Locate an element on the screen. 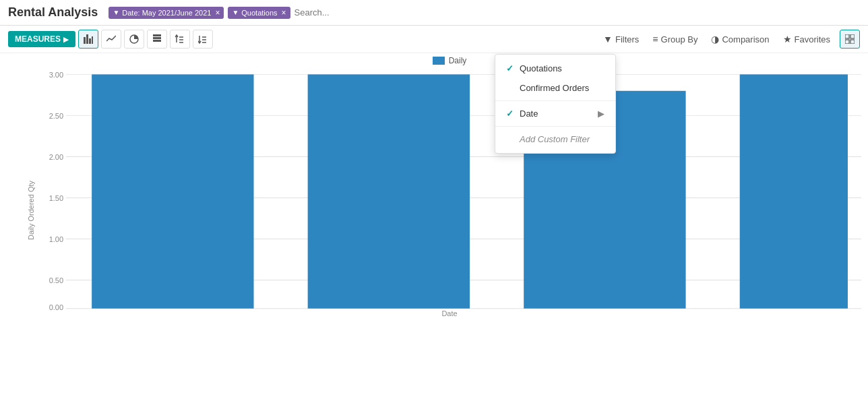 Image resolution: width=868 pixels, height=395 pixels. svg-text: 0.00 is located at coordinates (57, 308).